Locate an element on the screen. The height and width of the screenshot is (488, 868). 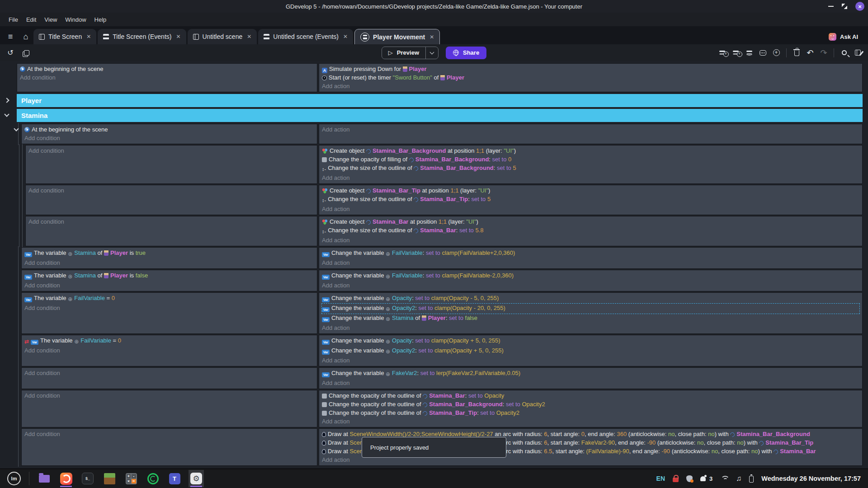
tab-untitled-scene: Untitled scene✕ is located at coordinates (222, 37).